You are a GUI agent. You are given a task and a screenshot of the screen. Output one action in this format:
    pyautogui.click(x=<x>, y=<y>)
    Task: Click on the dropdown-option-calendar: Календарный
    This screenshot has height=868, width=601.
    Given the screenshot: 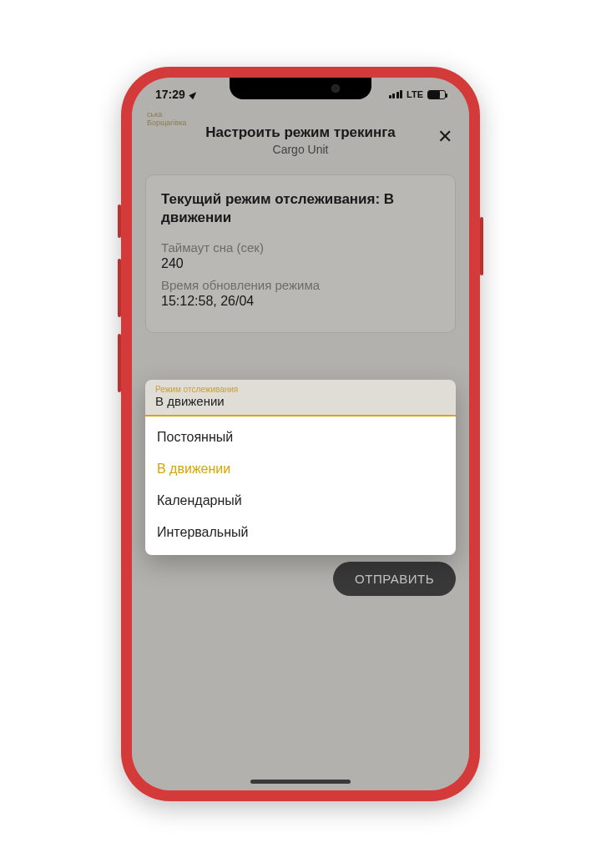 What is the action you would take?
    pyautogui.click(x=300, y=501)
    